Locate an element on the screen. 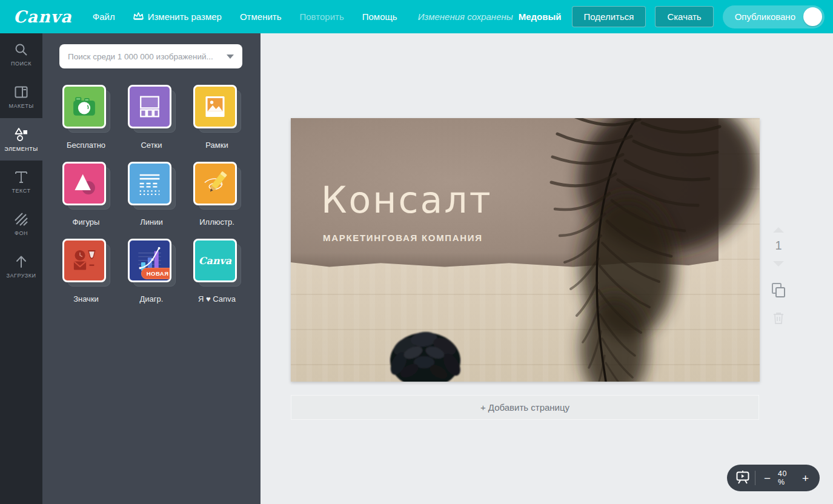 The height and width of the screenshot is (504, 833). category-shapes: Фигуры is located at coordinates (86, 197).